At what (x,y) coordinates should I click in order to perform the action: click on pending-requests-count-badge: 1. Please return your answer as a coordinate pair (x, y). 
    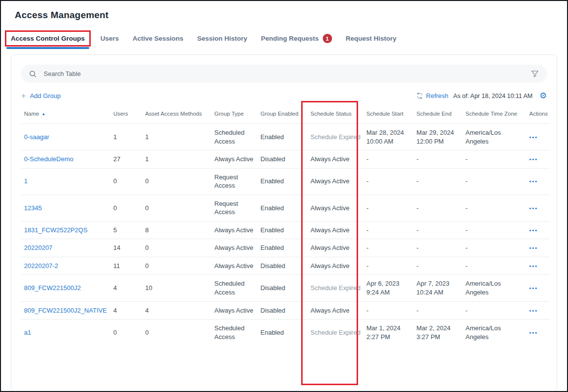
    Looking at the image, I should click on (328, 38).